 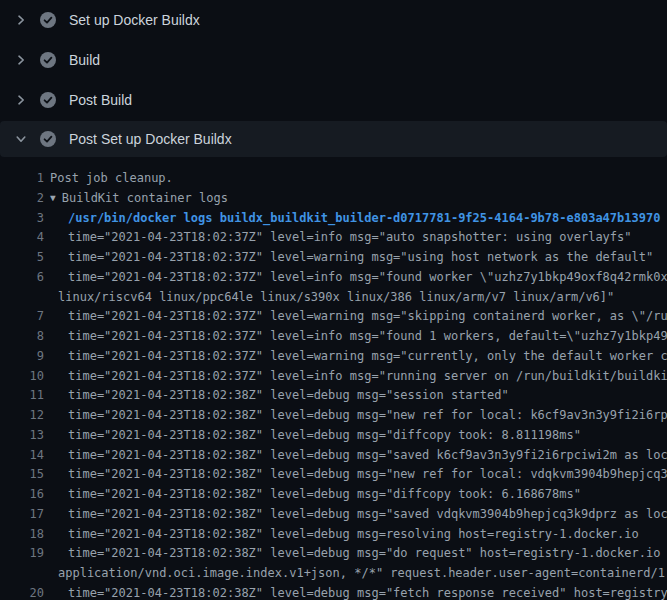 I want to click on log-line-number: 13, so click(x=22, y=436).